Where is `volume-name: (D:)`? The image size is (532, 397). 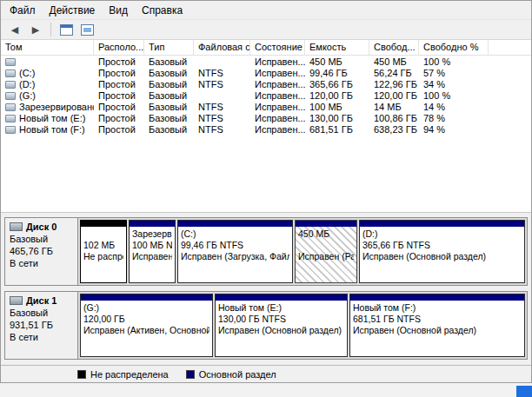 volume-name: (D:) is located at coordinates (27, 84).